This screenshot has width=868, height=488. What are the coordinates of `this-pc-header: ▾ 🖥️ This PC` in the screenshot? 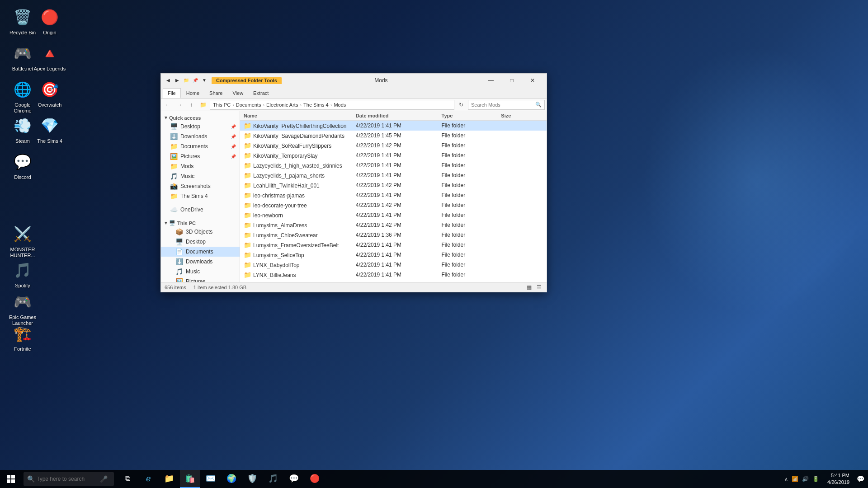 It's located at (200, 222).